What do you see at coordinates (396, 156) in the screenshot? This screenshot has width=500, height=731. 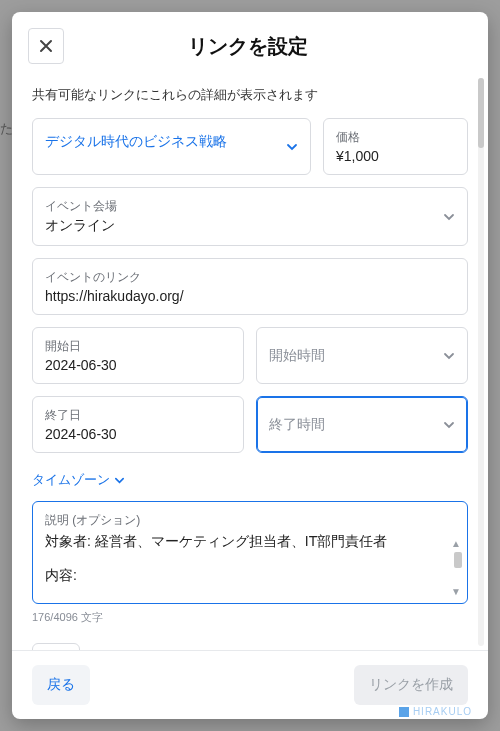 I see `price-value: ¥1,000` at bounding box center [396, 156].